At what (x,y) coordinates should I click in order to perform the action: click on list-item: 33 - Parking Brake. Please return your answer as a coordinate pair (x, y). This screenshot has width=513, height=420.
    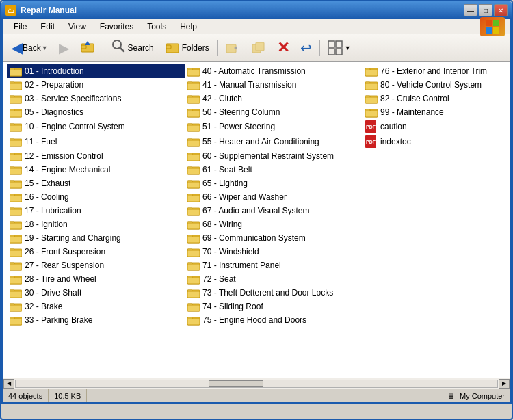
    Looking at the image, I should click on (96, 320).